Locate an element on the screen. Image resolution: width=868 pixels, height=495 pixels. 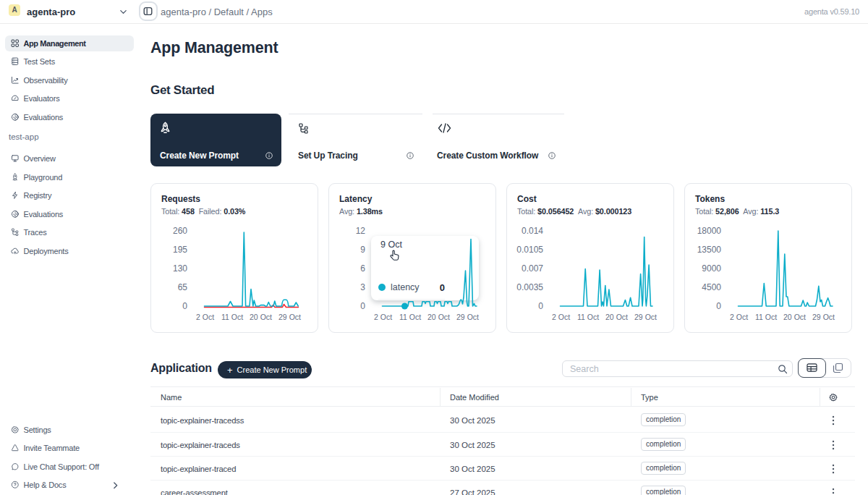
svg-text: 0.007 is located at coordinates (532, 268).